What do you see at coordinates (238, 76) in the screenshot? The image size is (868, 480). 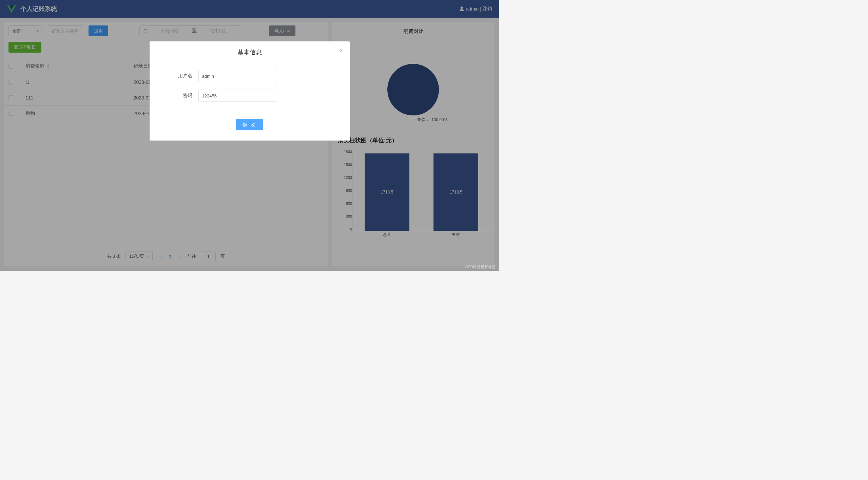 I see `username-input` at bounding box center [238, 76].